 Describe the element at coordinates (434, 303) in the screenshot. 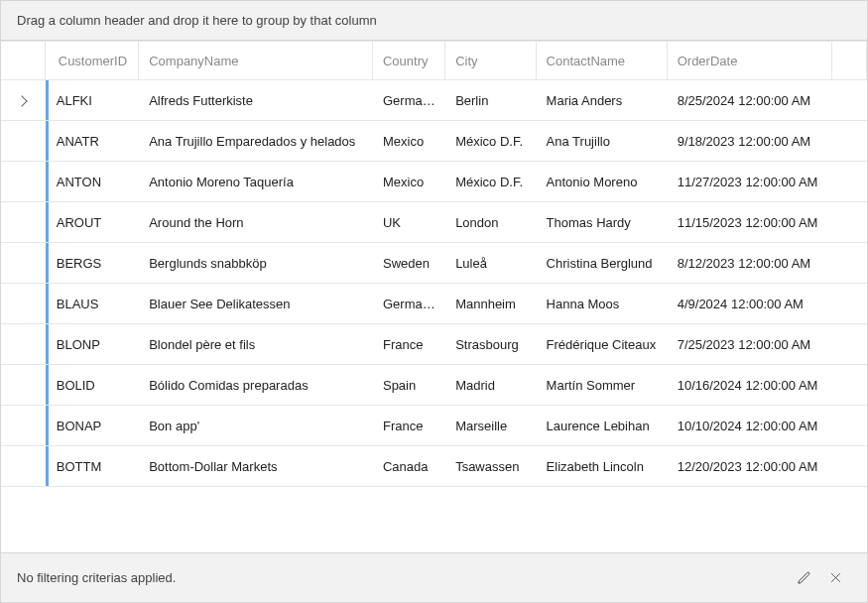

I see `table-row: BLAUSBlauer See DelikatessenGermanyMannh…` at that location.